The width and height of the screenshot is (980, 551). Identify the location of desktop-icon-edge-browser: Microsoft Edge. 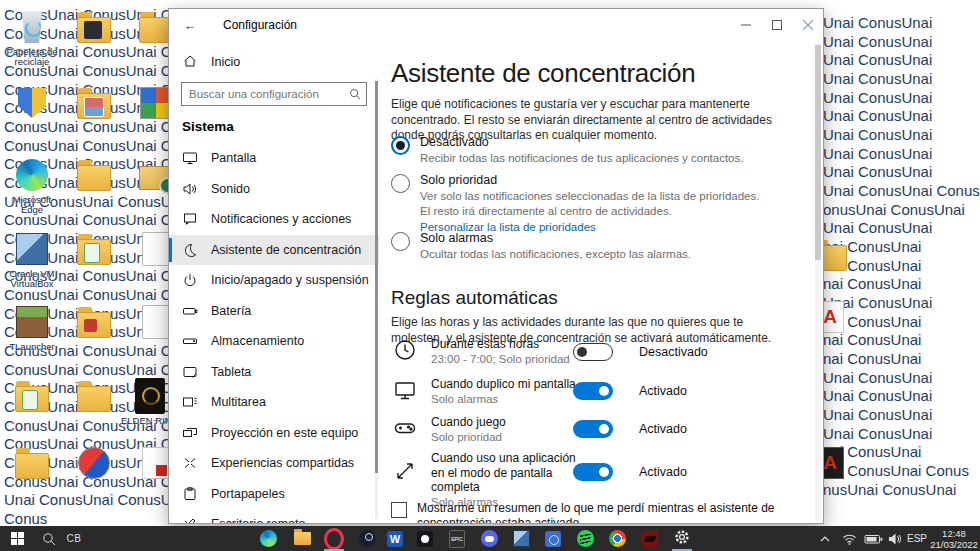
(32, 186).